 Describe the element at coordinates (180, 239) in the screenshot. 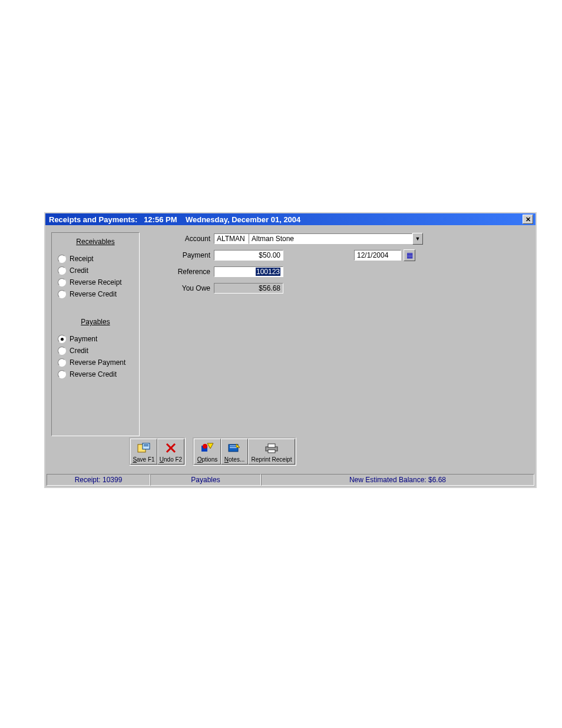

I see `account-label: Account` at that location.